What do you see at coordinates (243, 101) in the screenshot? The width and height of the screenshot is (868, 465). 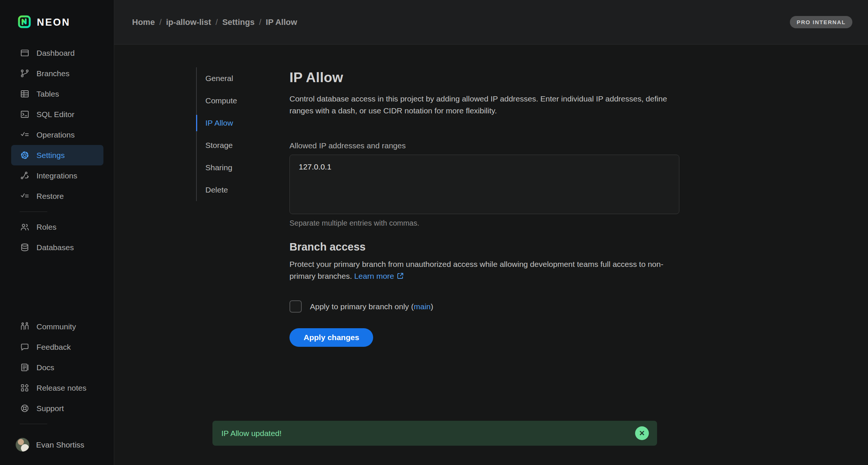 I see `tab-compute: Compute` at bounding box center [243, 101].